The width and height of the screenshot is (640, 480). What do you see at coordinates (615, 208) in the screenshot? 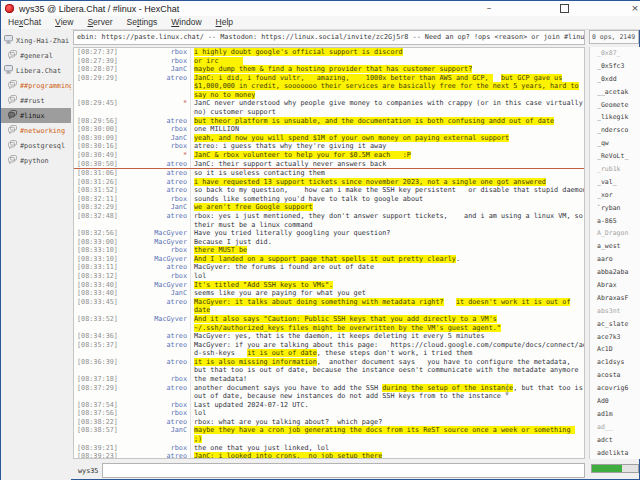
I see `user-list-item: `ryban` at bounding box center [615, 208].